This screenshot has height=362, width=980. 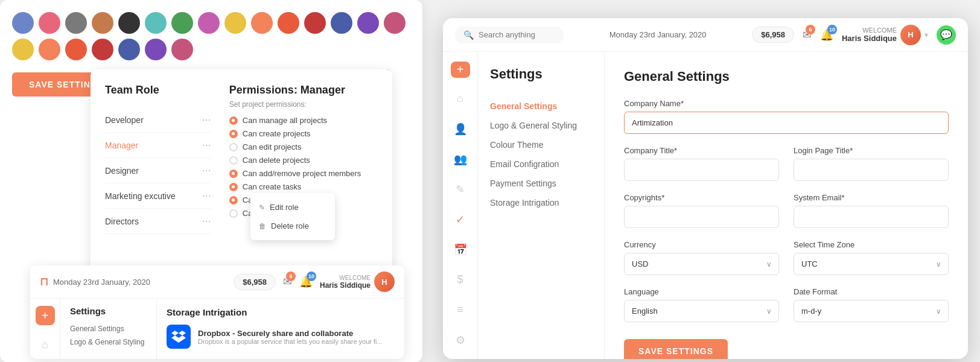 What do you see at coordinates (235, 23) in the screenshot?
I see `swatch-yellow` at bounding box center [235, 23].